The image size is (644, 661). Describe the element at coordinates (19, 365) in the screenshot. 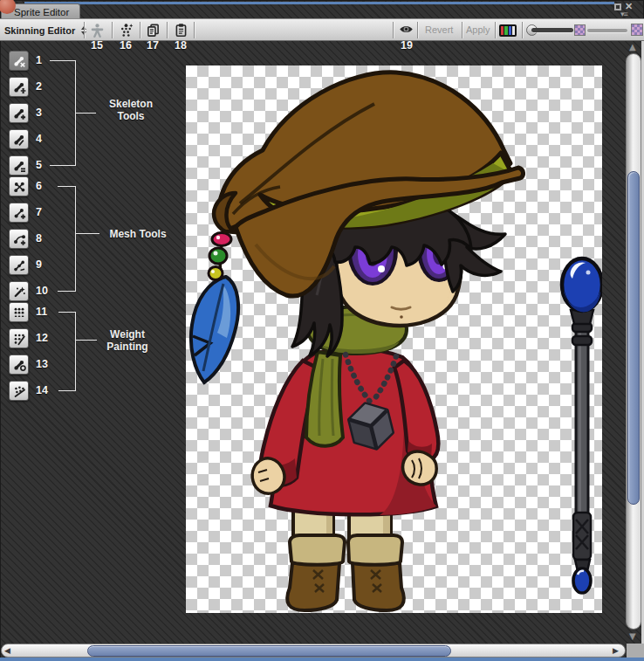

I see `weight-brush-icon` at that location.